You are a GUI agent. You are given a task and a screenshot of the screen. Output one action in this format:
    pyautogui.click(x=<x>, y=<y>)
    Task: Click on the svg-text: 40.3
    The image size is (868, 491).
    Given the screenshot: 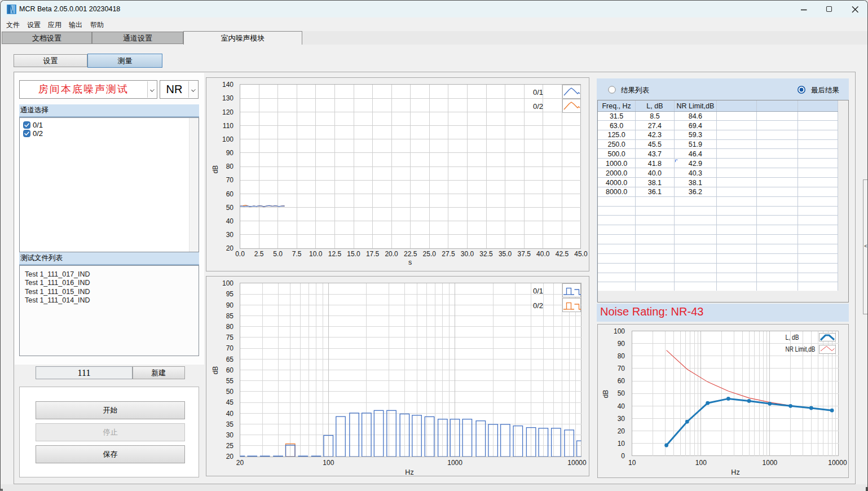 What is the action you would take?
    pyautogui.click(x=695, y=173)
    